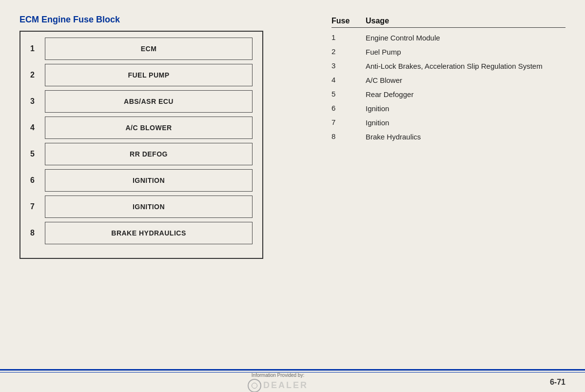 This screenshot has width=585, height=392. Describe the element at coordinates (349, 21) in the screenshot. I see `col-fuse-header: Fuse` at that location.